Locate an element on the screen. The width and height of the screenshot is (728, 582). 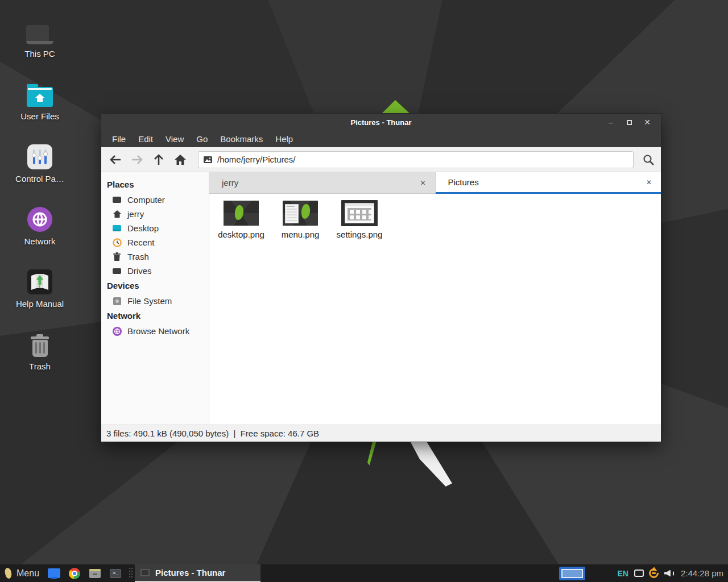
sidebar-item-trash: Trash is located at coordinates (155, 257).